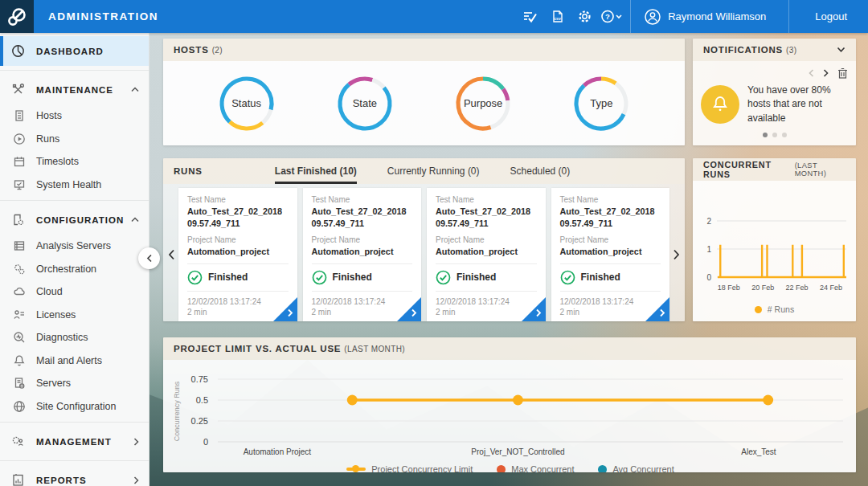 This screenshot has width=868, height=486. What do you see at coordinates (812, 73) in the screenshot?
I see `notification-prev-button` at bounding box center [812, 73].